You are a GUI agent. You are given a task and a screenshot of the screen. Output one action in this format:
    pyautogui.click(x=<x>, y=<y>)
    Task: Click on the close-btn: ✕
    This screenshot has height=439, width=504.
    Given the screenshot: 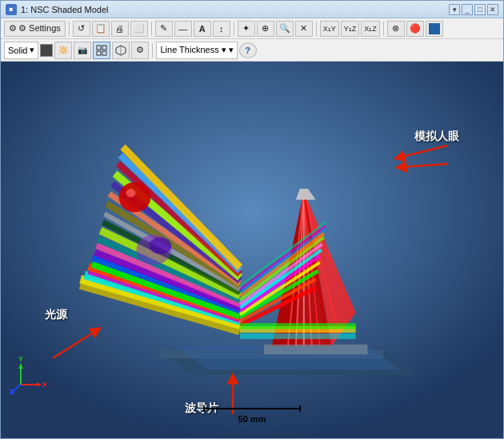 What is the action you would take?
    pyautogui.click(x=493, y=10)
    